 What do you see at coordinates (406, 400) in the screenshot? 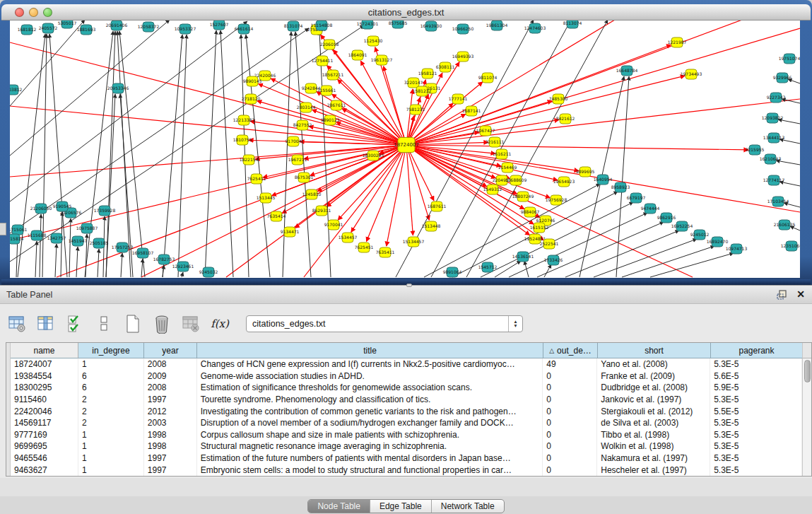
I see `table-row: 911546021997Tourette syndrome. Phenomeno…` at bounding box center [406, 400].